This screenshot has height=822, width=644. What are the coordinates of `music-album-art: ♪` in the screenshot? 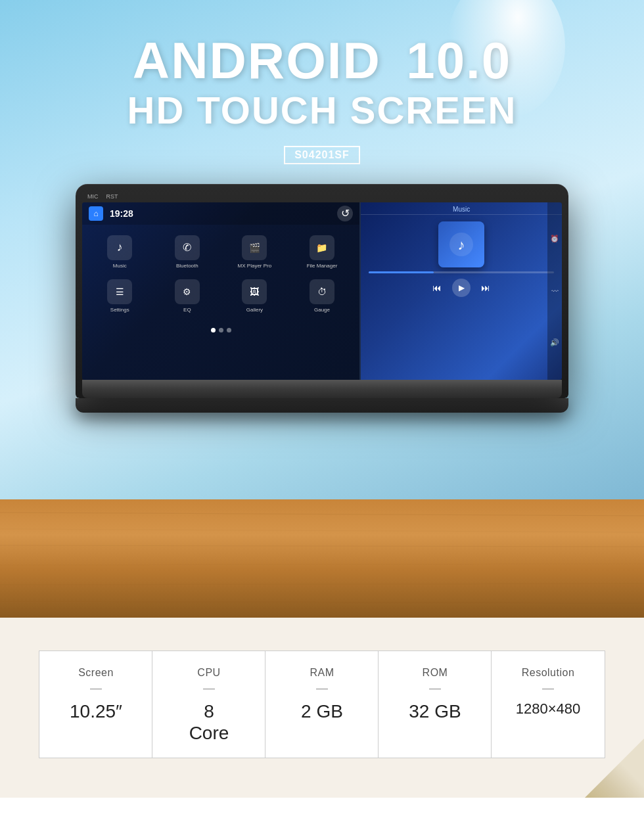 It's located at (461, 244).